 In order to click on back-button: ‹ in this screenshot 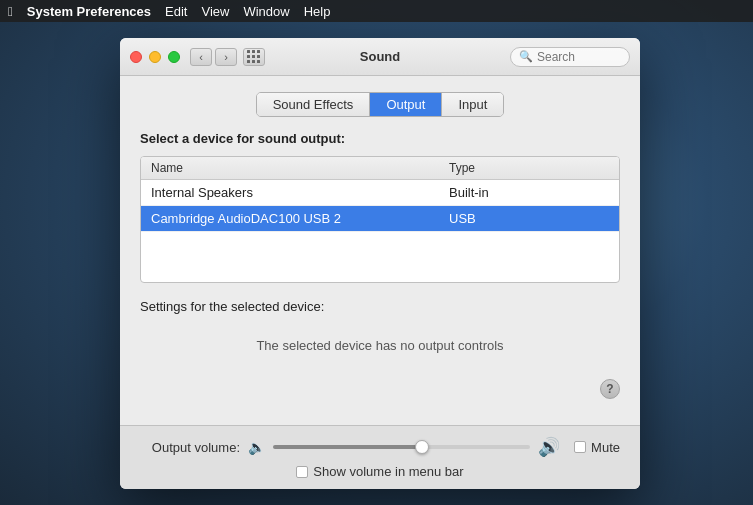, I will do `click(201, 57)`.